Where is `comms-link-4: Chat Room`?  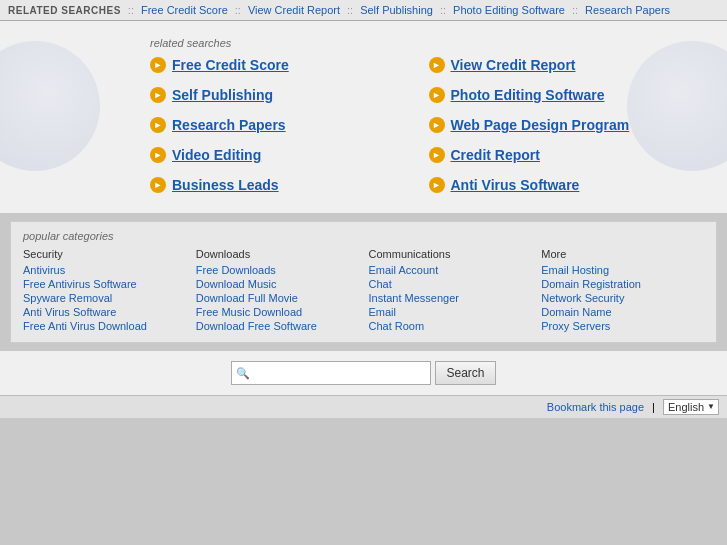
comms-link-4: Chat Room is located at coordinates (450, 326).